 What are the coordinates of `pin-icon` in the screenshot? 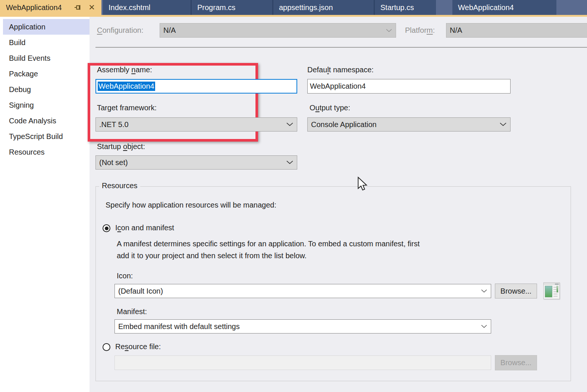 It's located at (78, 7).